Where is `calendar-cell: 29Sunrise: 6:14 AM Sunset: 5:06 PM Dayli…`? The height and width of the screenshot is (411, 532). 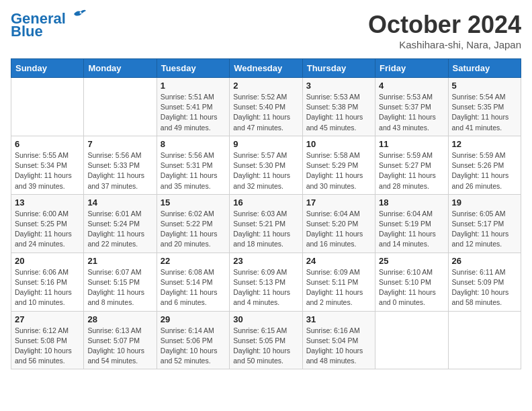 calendar-cell: 29Sunrise: 6:14 AM Sunset: 5:06 PM Dayli… is located at coordinates (193, 340).